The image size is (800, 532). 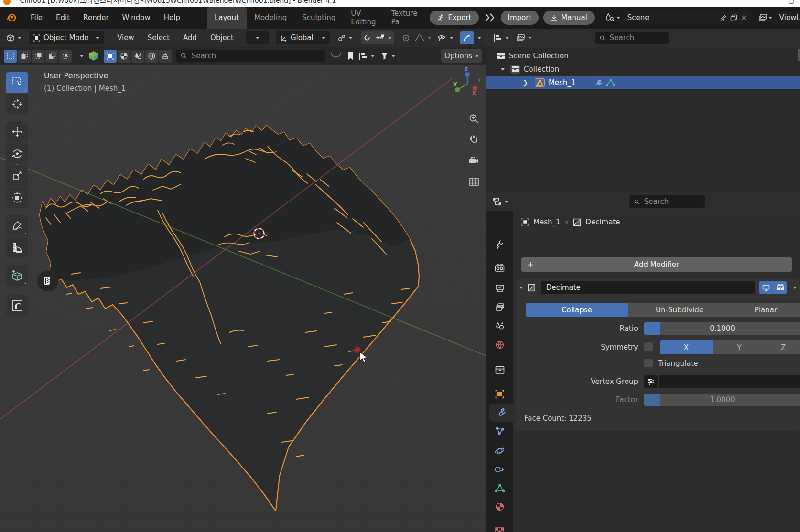 What do you see at coordinates (766, 287) in the screenshot?
I see `display-realtime-toggle` at bounding box center [766, 287].